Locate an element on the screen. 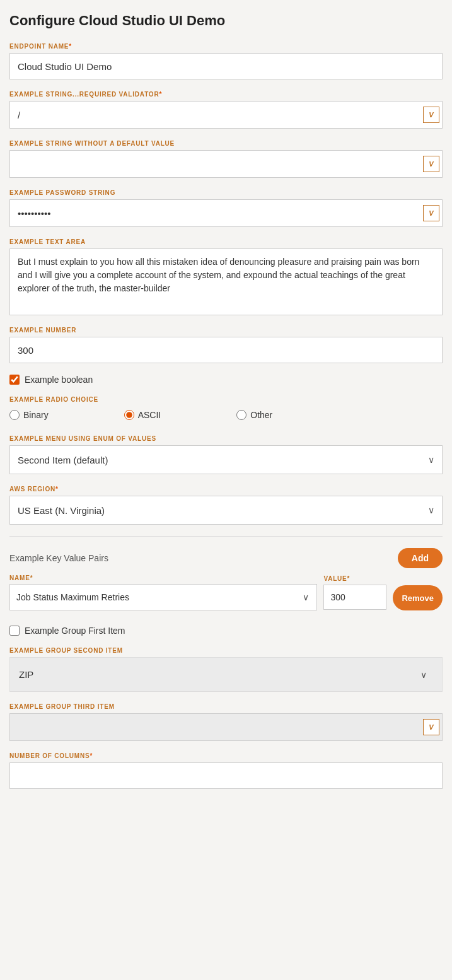 The image size is (452, 980). example-string-wrapper: V is located at coordinates (226, 115).